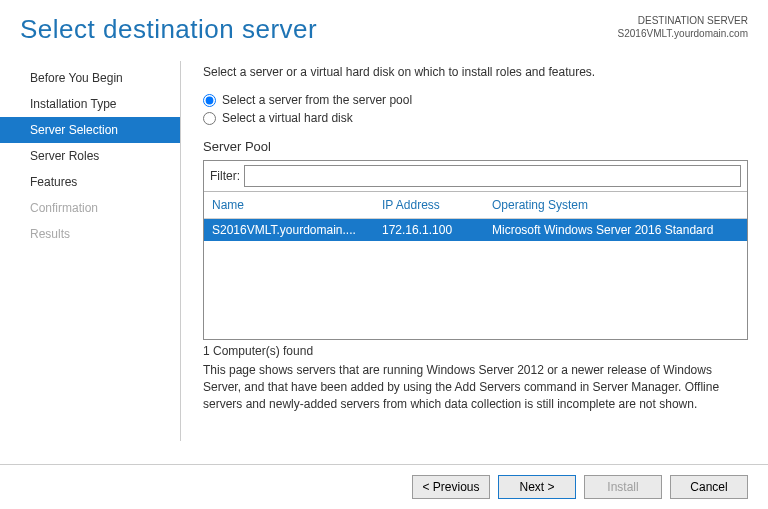 The height and width of the screenshot is (509, 768). I want to click on radio-server-pool-input, so click(210, 100).